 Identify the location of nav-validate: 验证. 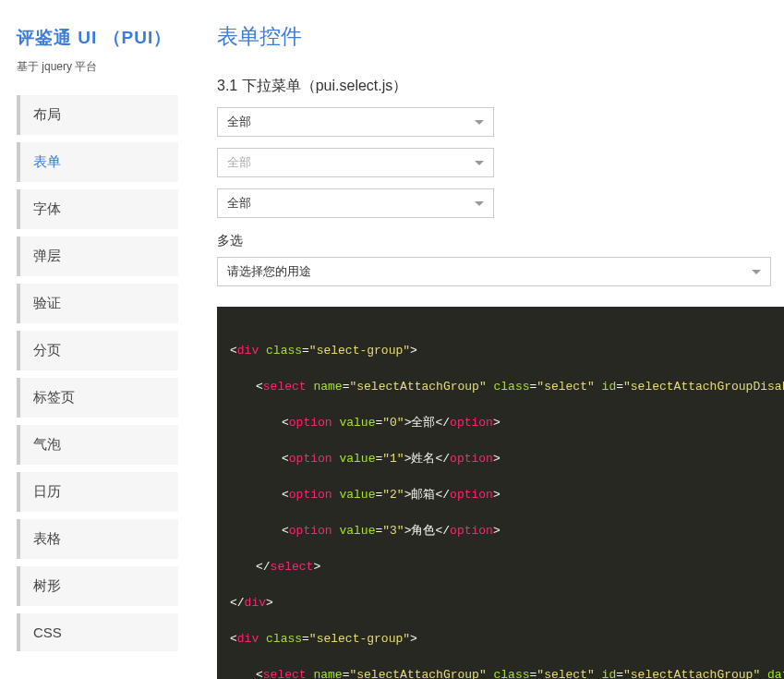
(98, 303).